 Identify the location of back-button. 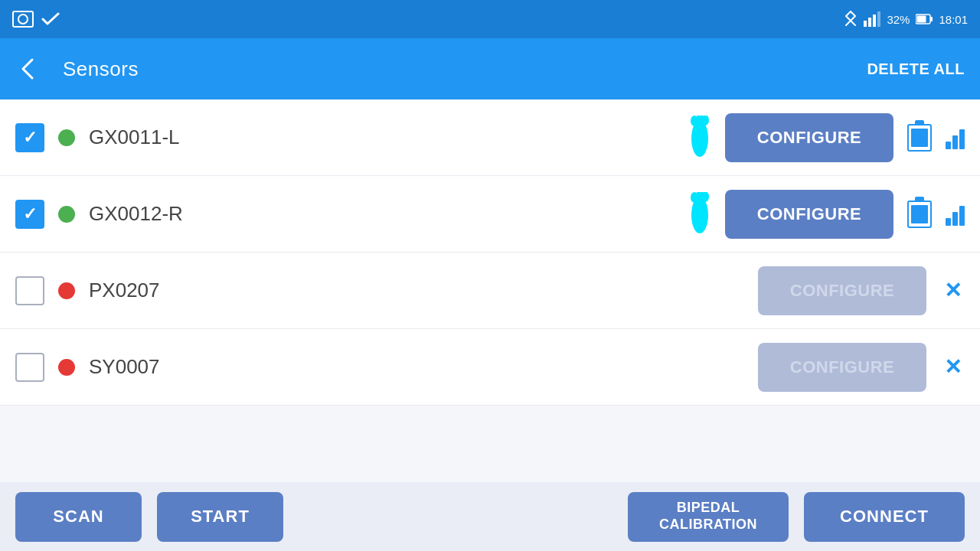
(28, 69).